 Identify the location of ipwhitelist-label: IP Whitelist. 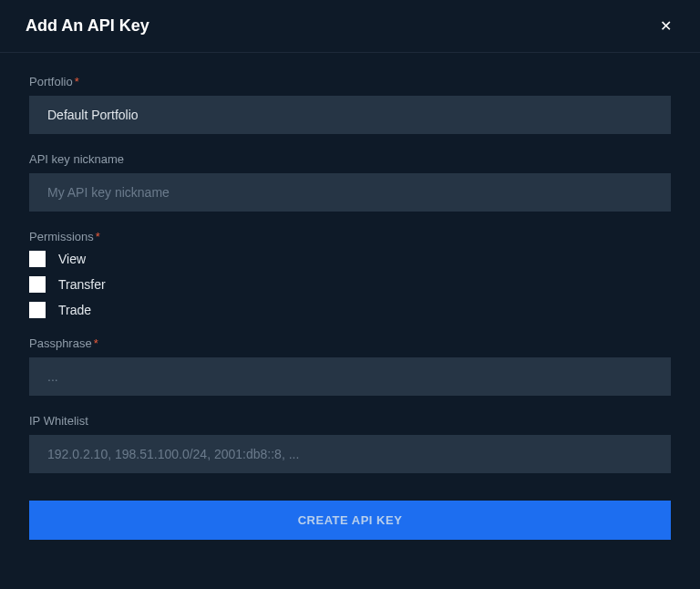
(350, 421).